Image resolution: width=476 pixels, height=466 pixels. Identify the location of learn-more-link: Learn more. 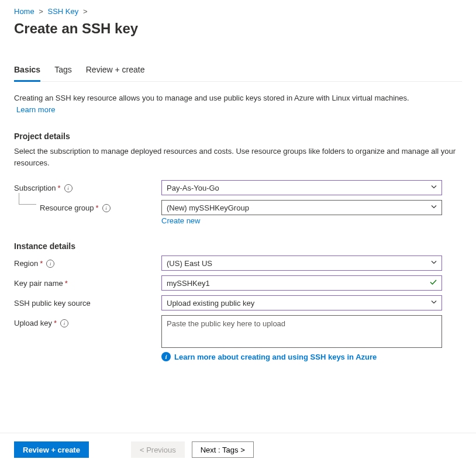
(36, 110).